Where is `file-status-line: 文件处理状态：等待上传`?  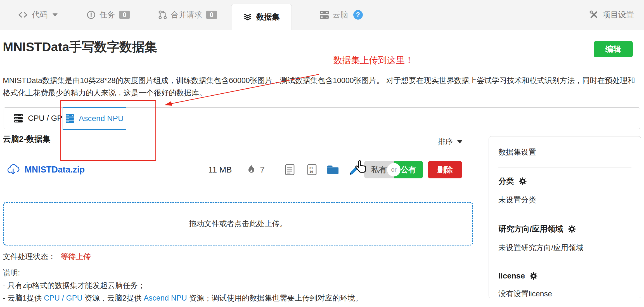 file-status-line: 文件处理状态：等待上传 is located at coordinates (47, 257).